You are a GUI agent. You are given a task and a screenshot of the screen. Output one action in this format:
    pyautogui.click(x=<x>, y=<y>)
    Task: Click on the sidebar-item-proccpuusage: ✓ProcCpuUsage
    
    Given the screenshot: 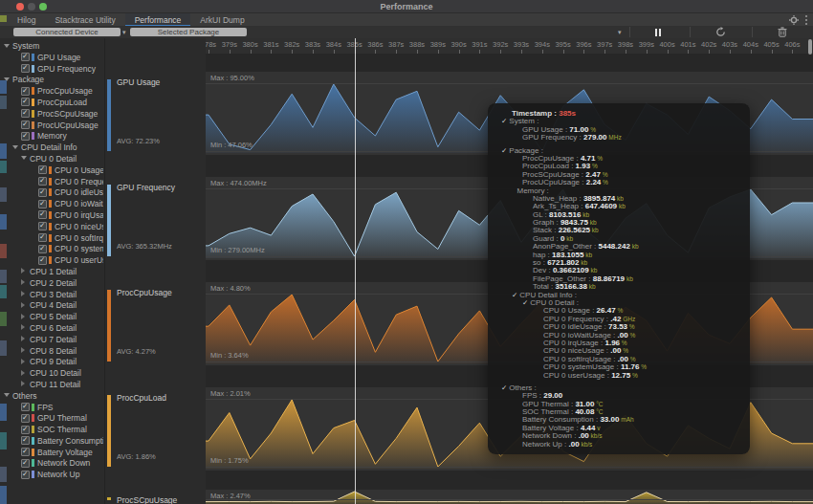 What is the action you would take?
    pyautogui.click(x=52, y=91)
    